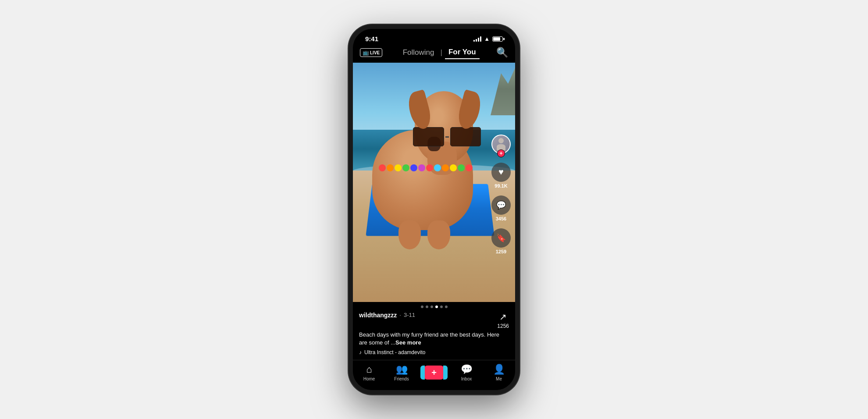 This screenshot has height=419, width=868. Describe the element at coordinates (434, 53) in the screenshot. I see `top-nav: 📺 LIVE Following | For You 🔍` at that location.